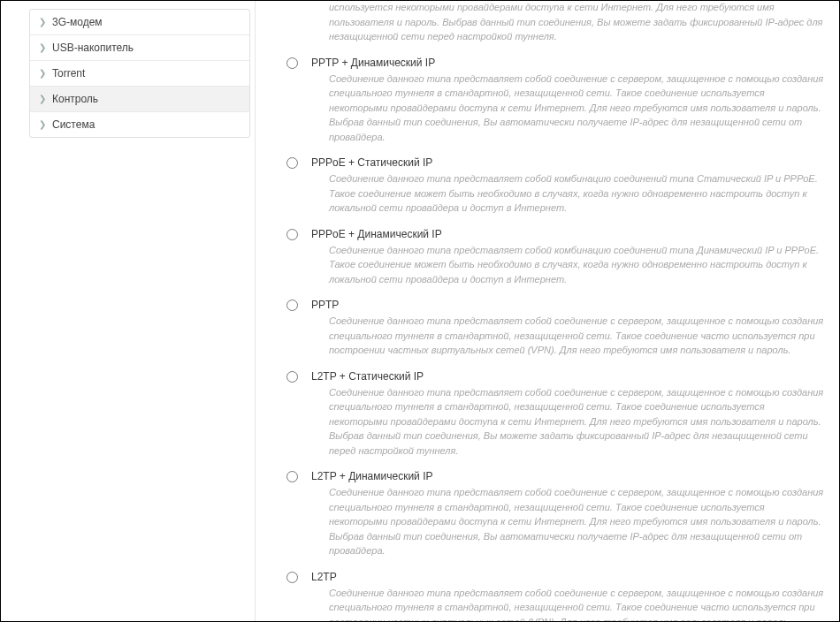  Describe the element at coordinates (73, 125) in the screenshot. I see `sidebar-item-label: Система` at that location.